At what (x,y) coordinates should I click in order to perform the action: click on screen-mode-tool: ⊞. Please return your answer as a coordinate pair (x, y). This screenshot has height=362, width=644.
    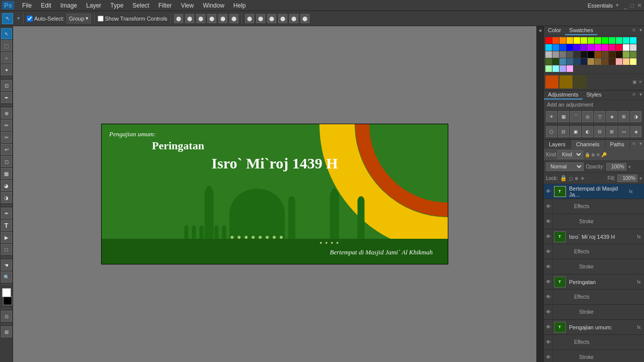
    Looking at the image, I should click on (7, 332).